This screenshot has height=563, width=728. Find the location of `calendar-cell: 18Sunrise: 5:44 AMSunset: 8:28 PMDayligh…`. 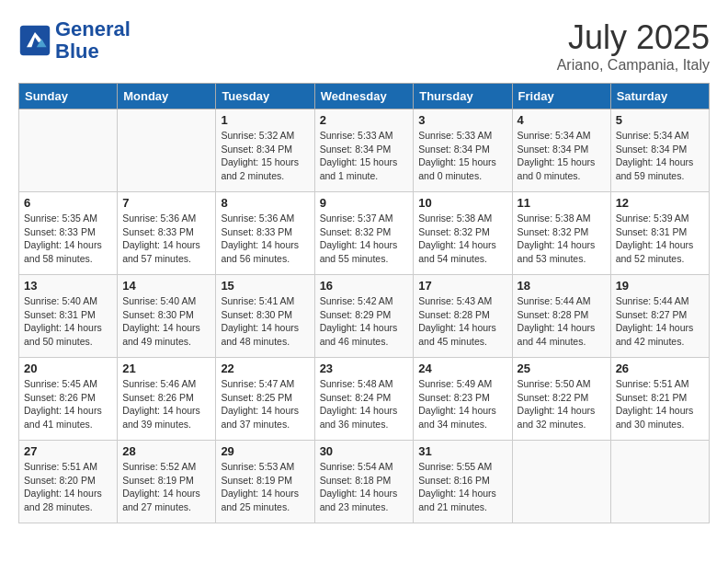

calendar-cell: 18Sunrise: 5:44 AMSunset: 8:28 PMDayligh… is located at coordinates (561, 316).